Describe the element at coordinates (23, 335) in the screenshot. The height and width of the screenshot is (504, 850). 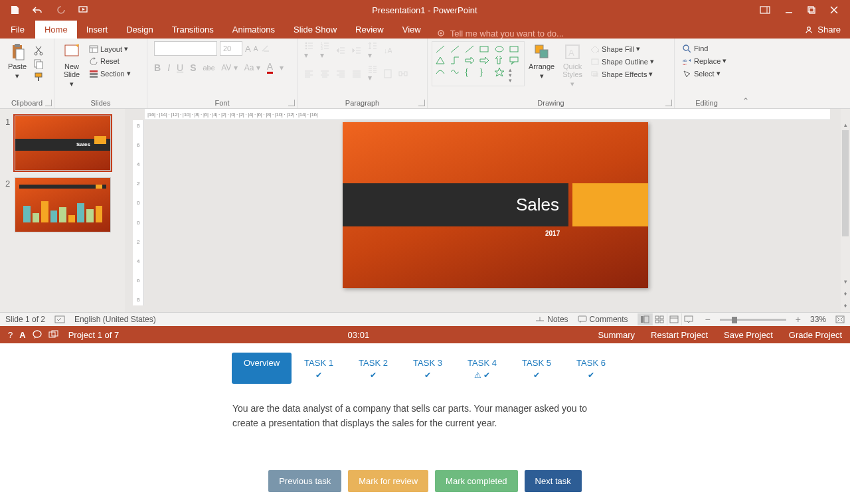
I see `font-icon: A` at that location.